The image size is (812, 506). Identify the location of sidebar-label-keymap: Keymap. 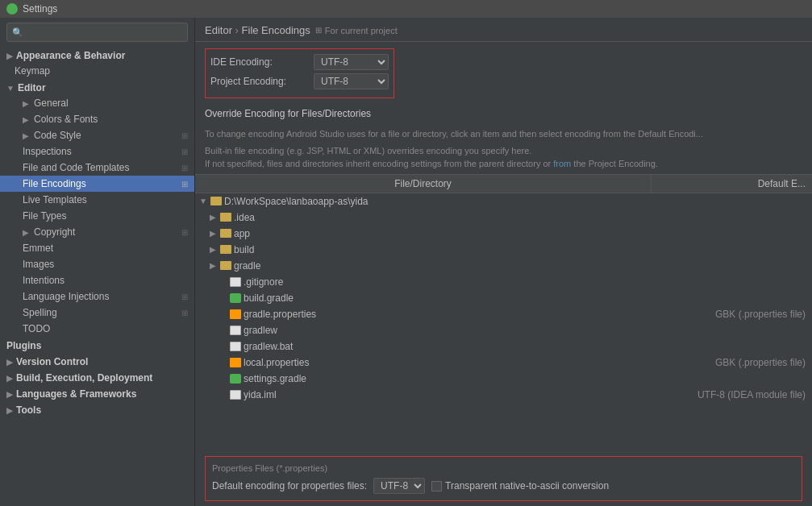
(32, 71).